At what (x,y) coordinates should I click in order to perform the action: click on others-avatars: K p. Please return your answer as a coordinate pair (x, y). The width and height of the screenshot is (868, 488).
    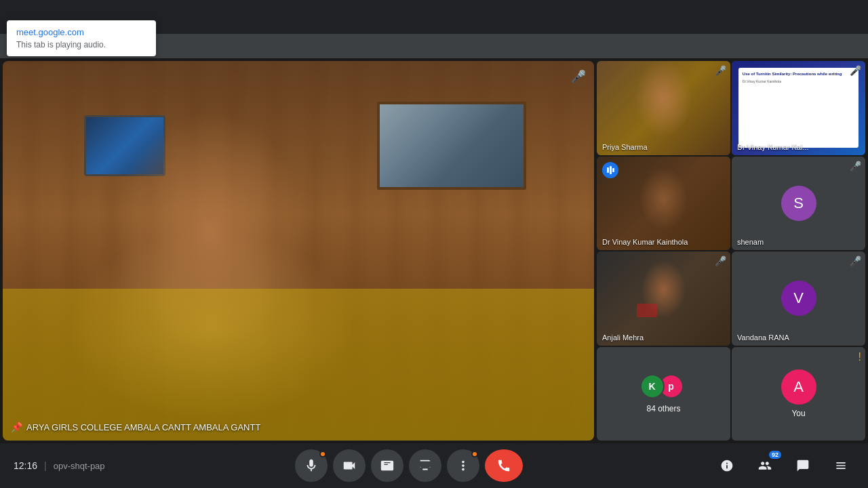
    Looking at the image, I should click on (664, 386).